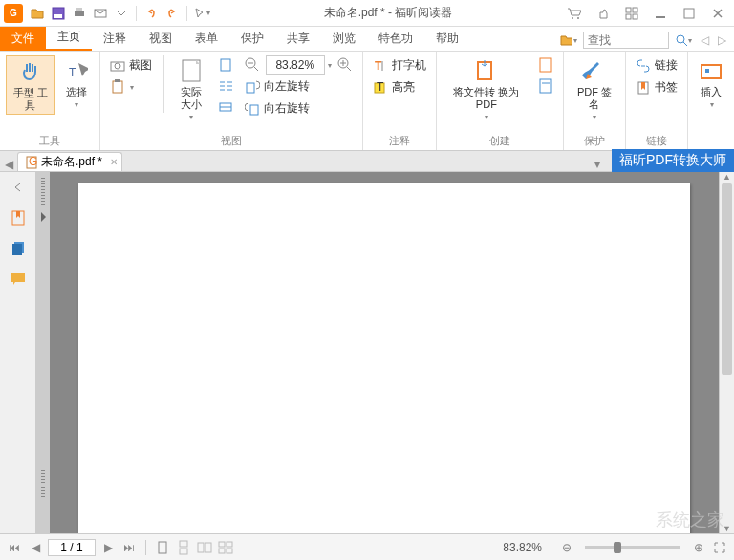  What do you see at coordinates (79, 13) in the screenshot?
I see `print-icon` at bounding box center [79, 13].